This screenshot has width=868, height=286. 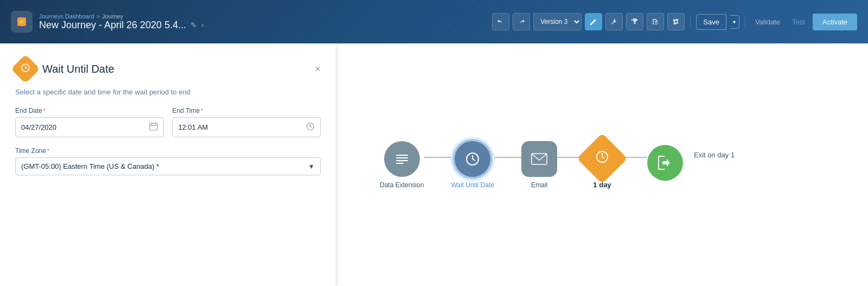 I want to click on one-day-node: 1 day, so click(x=602, y=165).